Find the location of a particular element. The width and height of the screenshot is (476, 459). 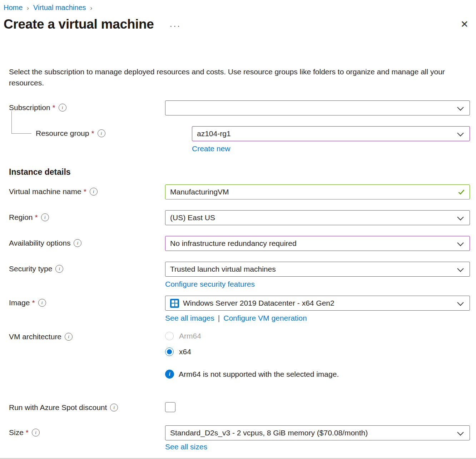

image-label: Image is located at coordinates (19, 303).